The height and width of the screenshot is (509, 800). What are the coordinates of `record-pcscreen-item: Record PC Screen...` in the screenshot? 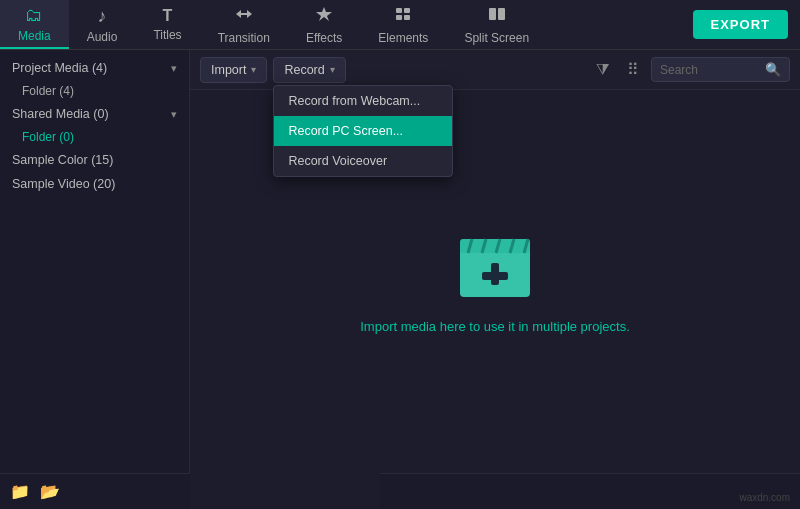 It's located at (363, 131).